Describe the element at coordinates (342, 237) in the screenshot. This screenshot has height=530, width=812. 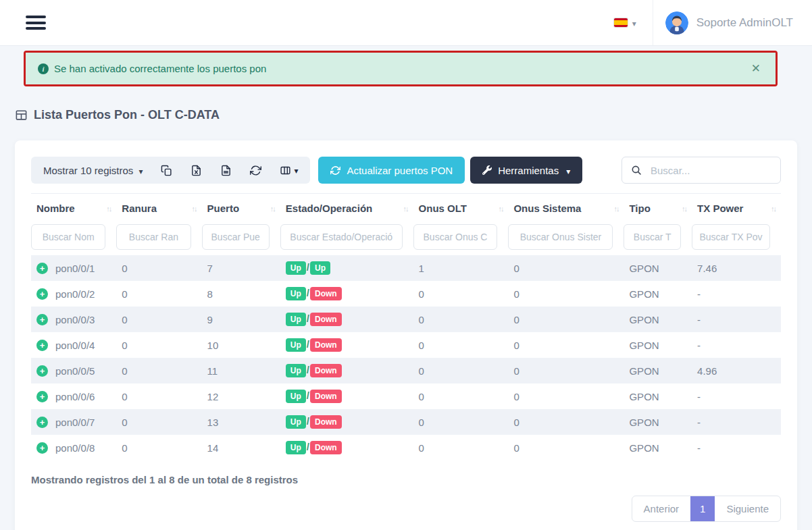
I see `filter-input-estado-operaci-n` at that location.